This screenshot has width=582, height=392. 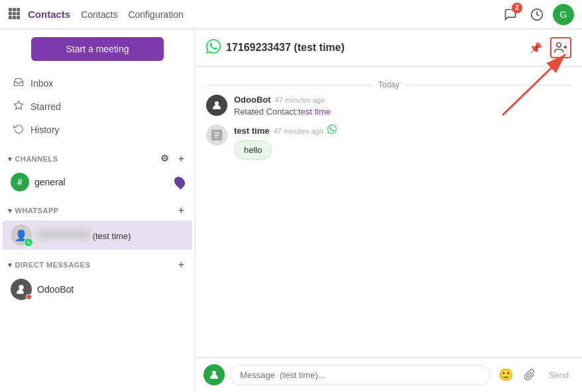 I want to click on grid-menu-icon, so click(x=14, y=15).